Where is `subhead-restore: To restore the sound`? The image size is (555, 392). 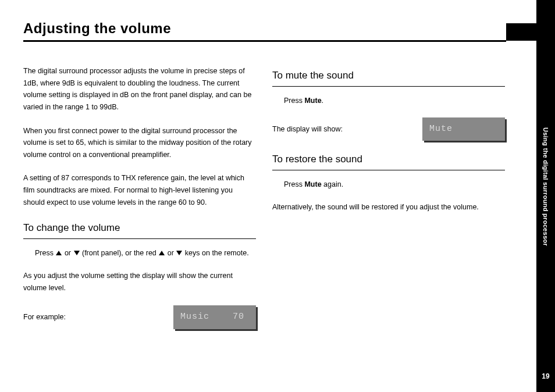 subhead-restore: To restore the sound is located at coordinates (389, 161).